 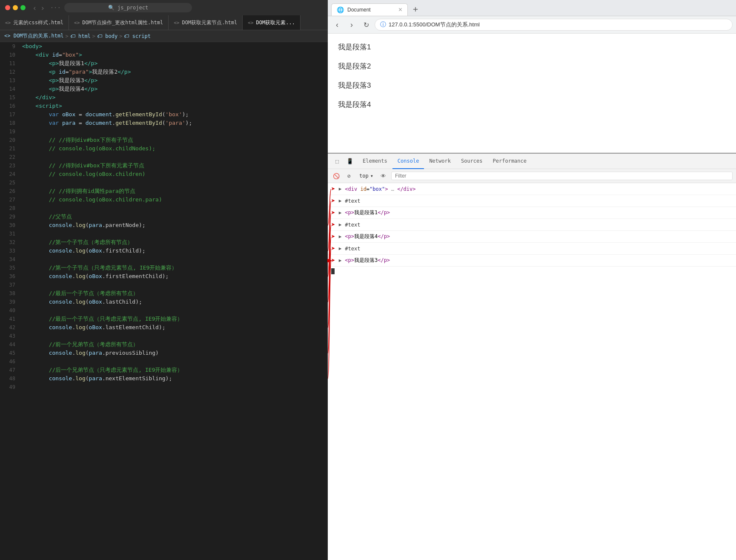 What do you see at coordinates (409, 161) in the screenshot?
I see `tab-console-label: Console` at bounding box center [409, 161].